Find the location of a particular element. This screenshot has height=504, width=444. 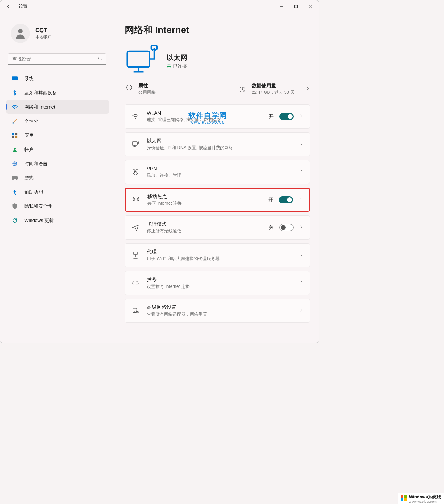

card-subtitle: 共享 Internet 连接 is located at coordinates (204, 203).